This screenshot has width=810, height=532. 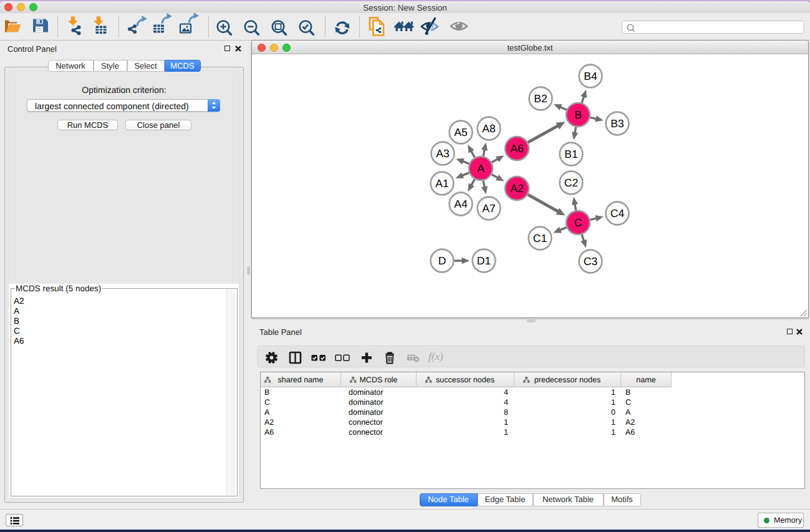 What do you see at coordinates (461, 204) in the screenshot?
I see `svg-text: A4` at bounding box center [461, 204].